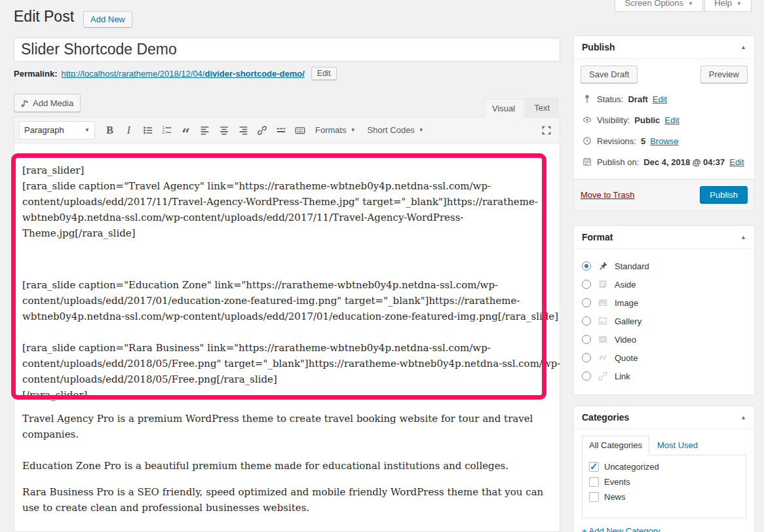 This screenshot has height=532, width=764. Describe the element at coordinates (284, 500) in the screenshot. I see `editor-paragraph: Rara Business Pro is a SEO friendly, spe…` at that location.